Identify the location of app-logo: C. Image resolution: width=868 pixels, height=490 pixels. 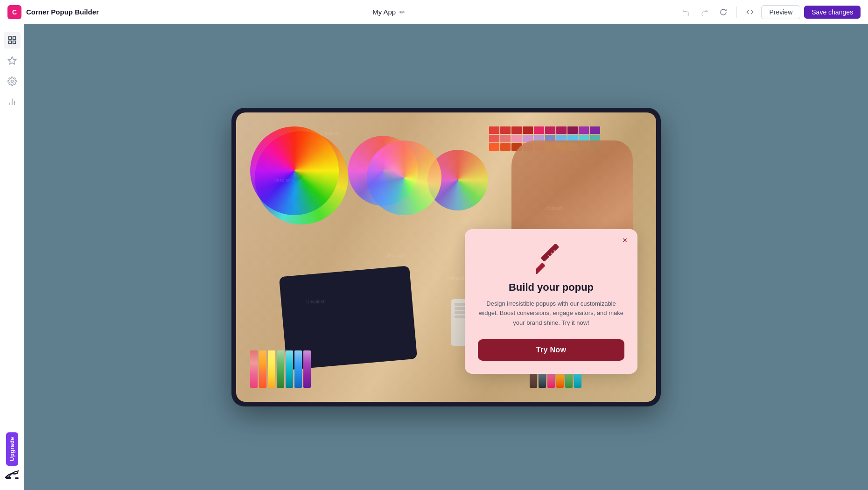
(14, 12).